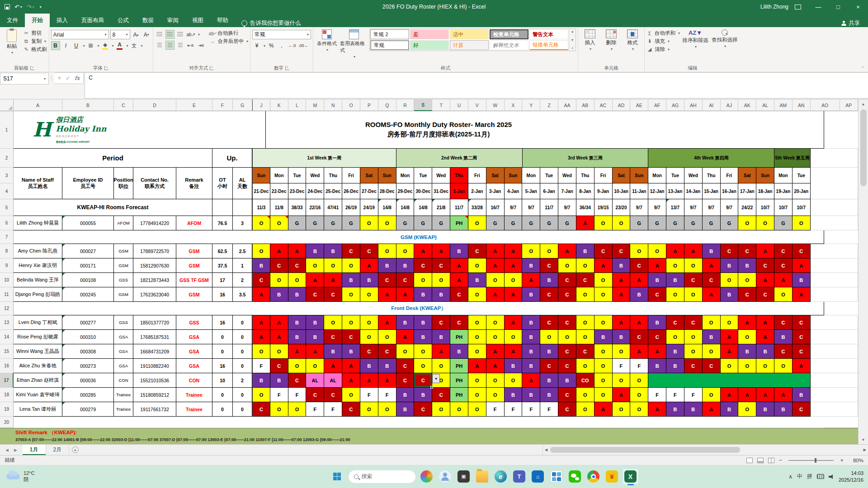 The width and height of the screenshot is (868, 488). I want to click on scroll-down-icon: ▼, so click(863, 440).